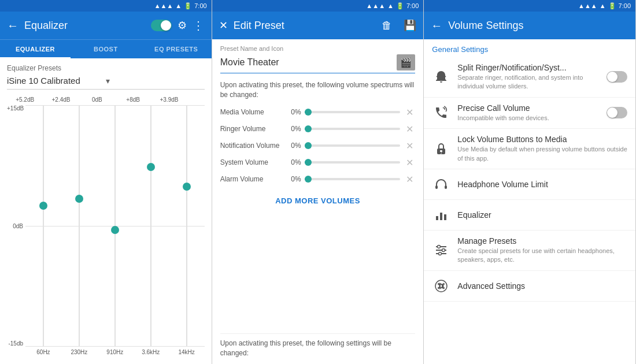 This screenshot has height=364, width=636. I want to click on system-volume-label: System Volume, so click(252, 162).